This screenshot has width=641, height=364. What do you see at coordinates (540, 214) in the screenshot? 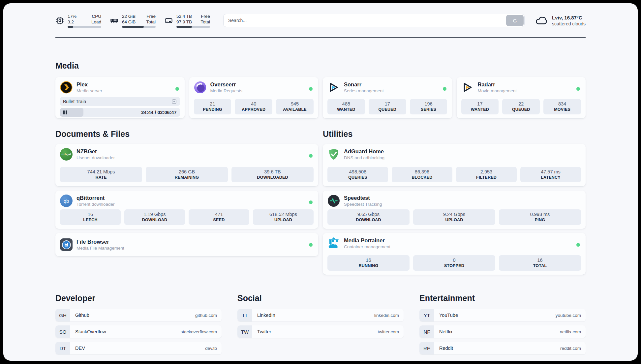
I see `stat-value: 0.993 ms` at bounding box center [540, 214].